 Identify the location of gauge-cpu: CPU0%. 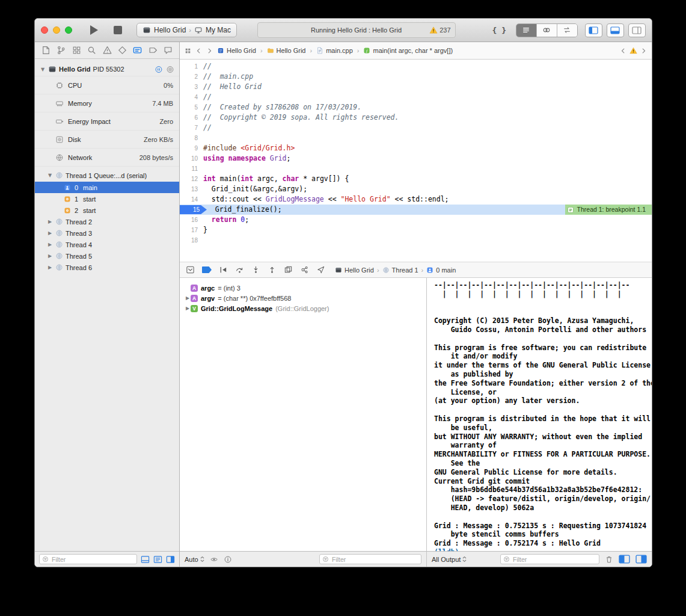
(107, 85).